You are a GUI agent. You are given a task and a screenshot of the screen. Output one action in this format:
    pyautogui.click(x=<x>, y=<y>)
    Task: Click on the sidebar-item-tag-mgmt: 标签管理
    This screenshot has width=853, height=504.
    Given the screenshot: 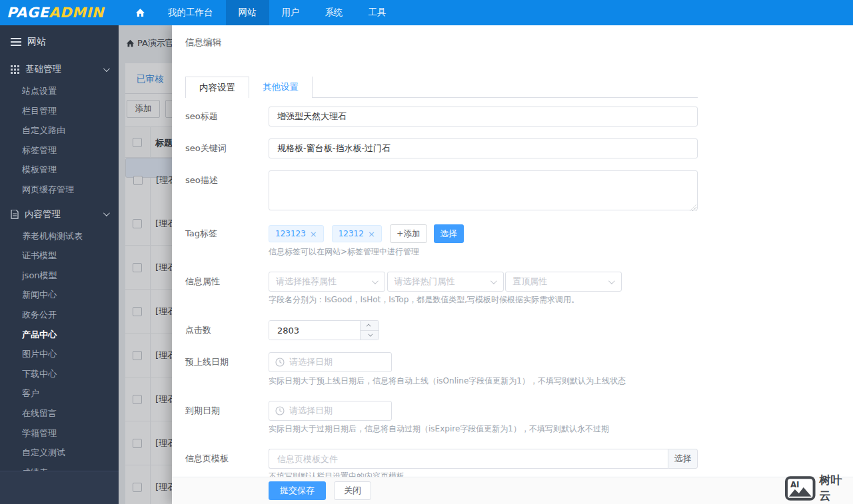 What is the action you would take?
    pyautogui.click(x=59, y=150)
    